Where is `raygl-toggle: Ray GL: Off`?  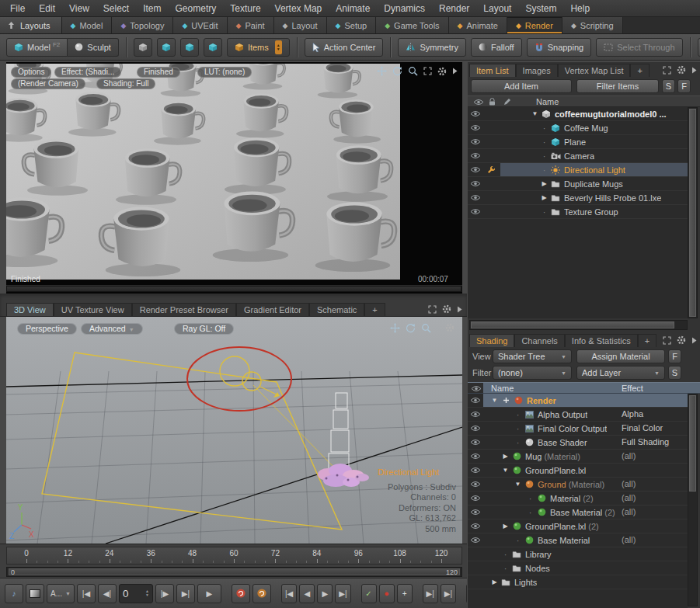
raygl-toggle: Ray GL: Off is located at coordinates (204, 329).